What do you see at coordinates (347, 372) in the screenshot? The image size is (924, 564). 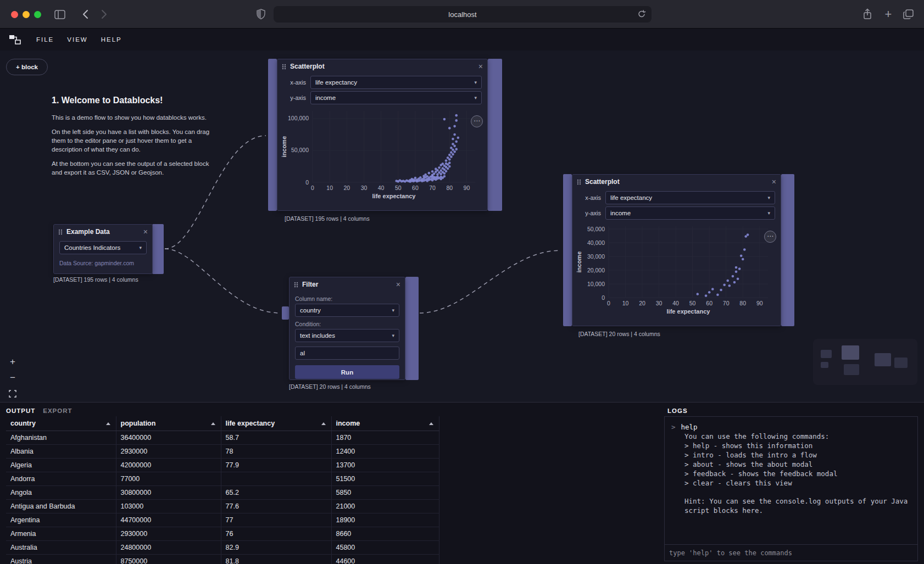 I see `run-button: Run` at bounding box center [347, 372].